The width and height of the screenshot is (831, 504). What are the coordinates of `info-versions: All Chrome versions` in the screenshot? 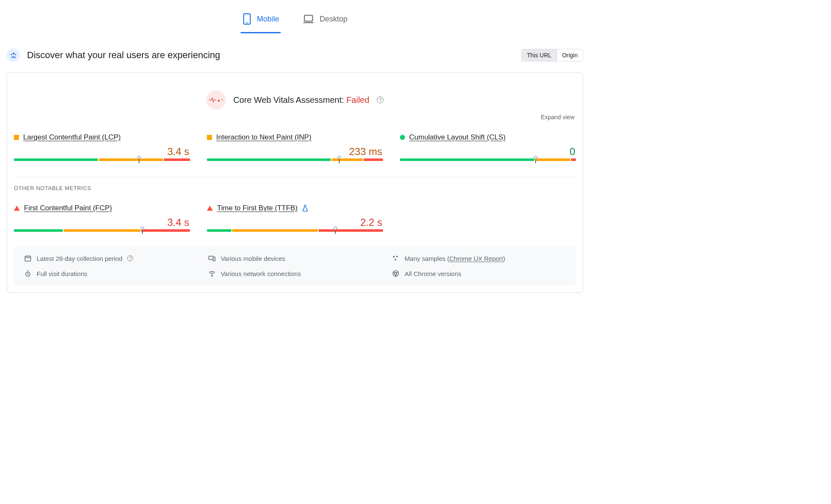 It's located at (479, 273).